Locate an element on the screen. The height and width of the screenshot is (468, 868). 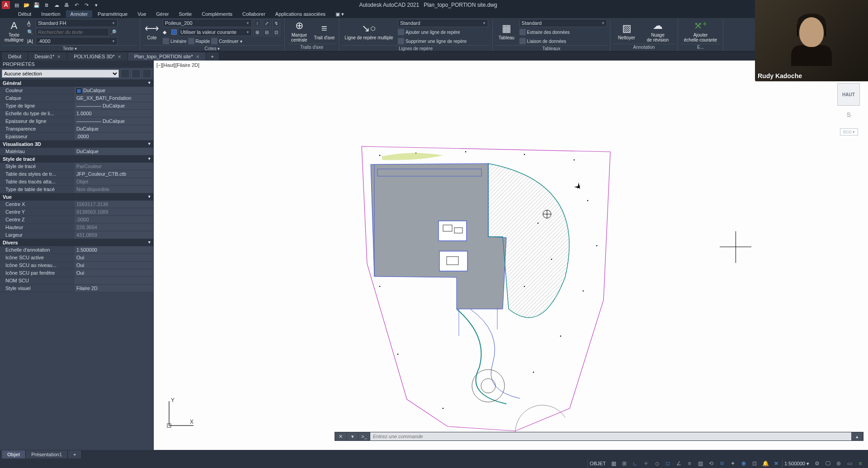
addscale-button: ⤧⁺ Ajouter échelle courante is located at coordinates (701, 31).